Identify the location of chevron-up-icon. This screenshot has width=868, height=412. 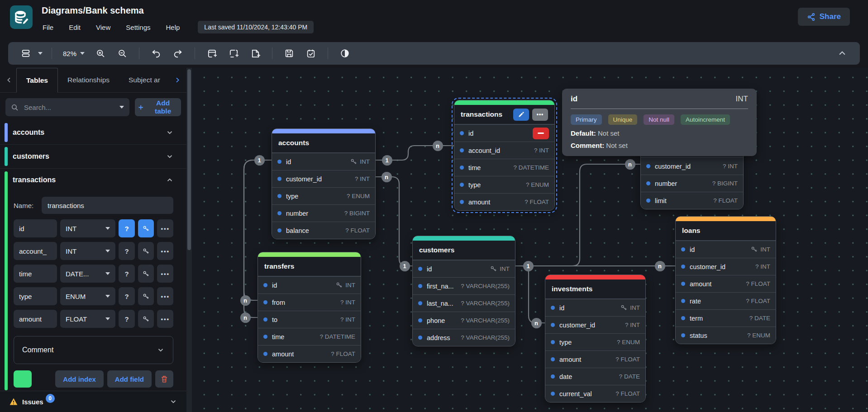
(170, 180).